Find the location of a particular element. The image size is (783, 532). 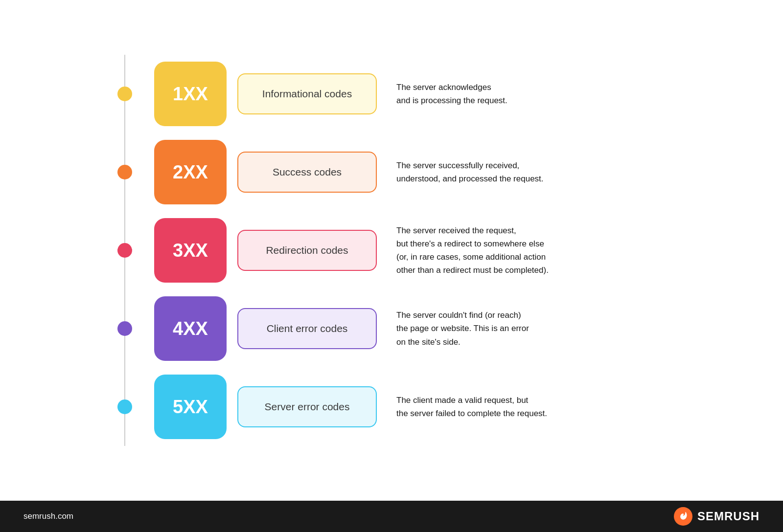

label-box-1xx: Informational codes is located at coordinates (307, 94).